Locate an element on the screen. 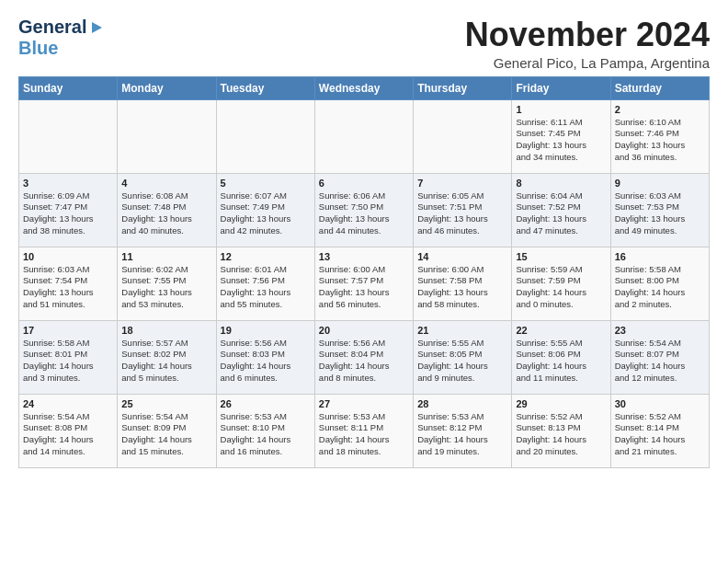  cell-info: Sunrise: 5:57 AM Sunset: 8:02 PM Dayligh… is located at coordinates (166, 361).